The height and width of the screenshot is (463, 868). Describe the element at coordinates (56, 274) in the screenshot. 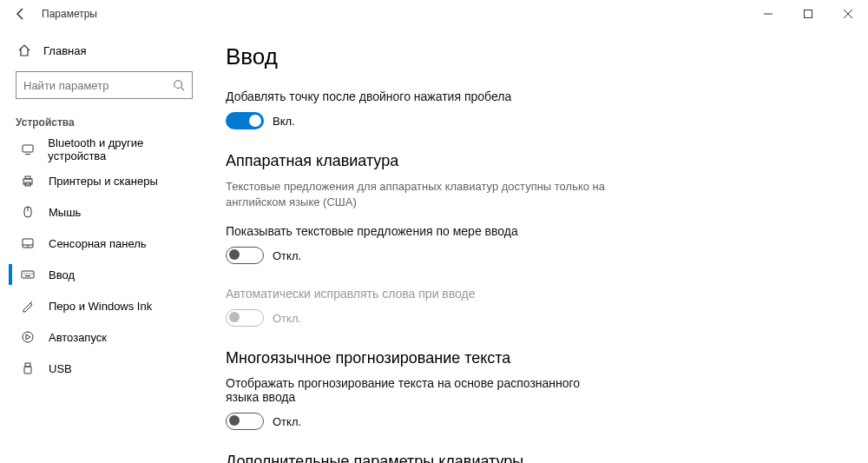

I see `nav-label: Ввод` at that location.